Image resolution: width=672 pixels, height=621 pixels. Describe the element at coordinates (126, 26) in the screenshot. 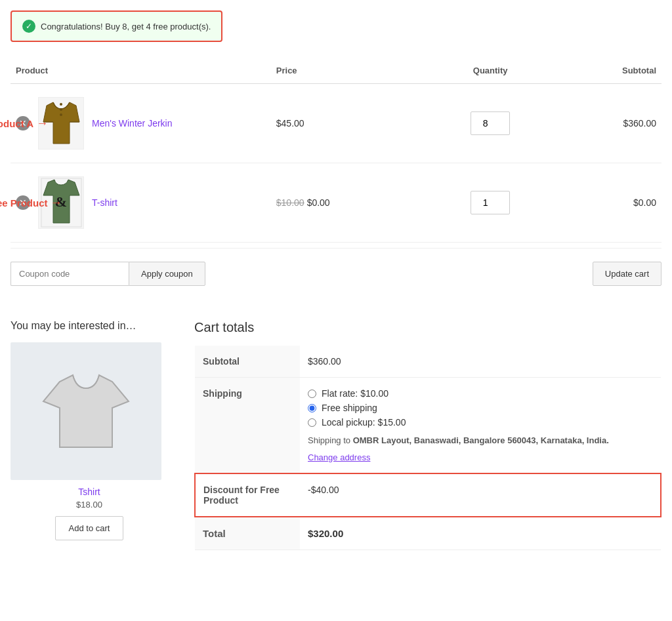

I see `banner-message: Congratulations! Buy 8, get 4 free produ…` at that location.